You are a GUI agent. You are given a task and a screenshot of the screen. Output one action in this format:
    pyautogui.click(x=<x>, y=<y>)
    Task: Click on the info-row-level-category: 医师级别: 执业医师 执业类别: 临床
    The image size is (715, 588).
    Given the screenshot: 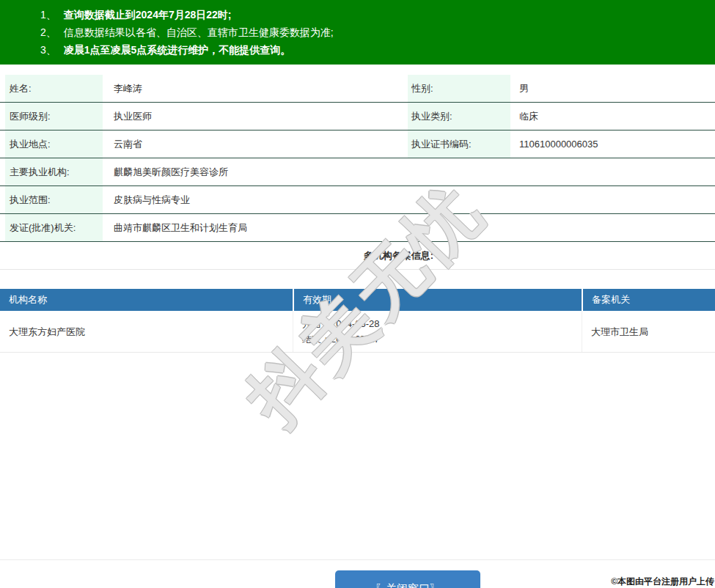 What is the action you would take?
    pyautogui.click(x=358, y=117)
    